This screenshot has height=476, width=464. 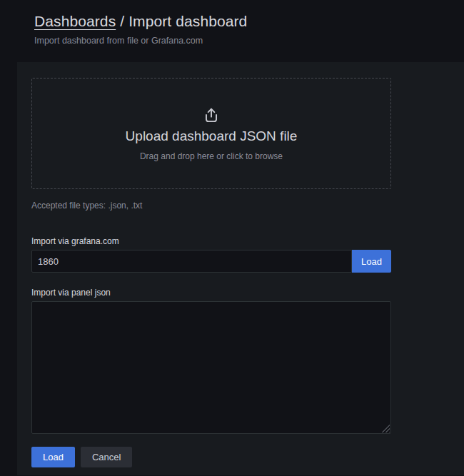 What do you see at coordinates (211, 241) in the screenshot?
I see `gcom-field-label: Import via grafana.com` at bounding box center [211, 241].